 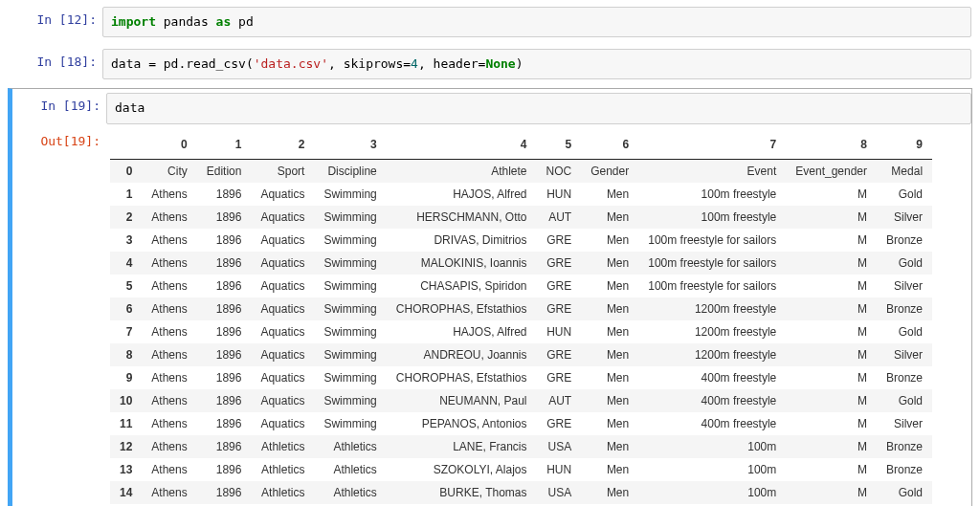 What do you see at coordinates (521, 194) in the screenshot?
I see `table-row: 1Athens1896AquaticsSwimmingHAJOS, Alfred…` at bounding box center [521, 194].